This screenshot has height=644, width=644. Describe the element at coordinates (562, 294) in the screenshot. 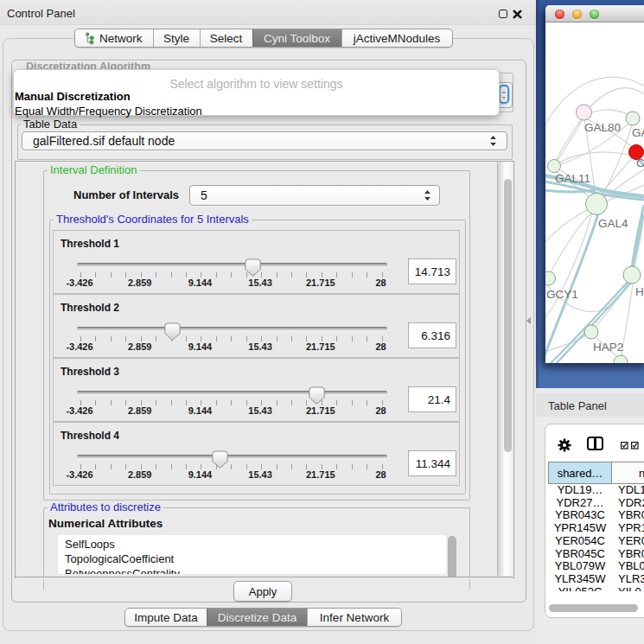

I see `svg-text: GCY1` at that location.